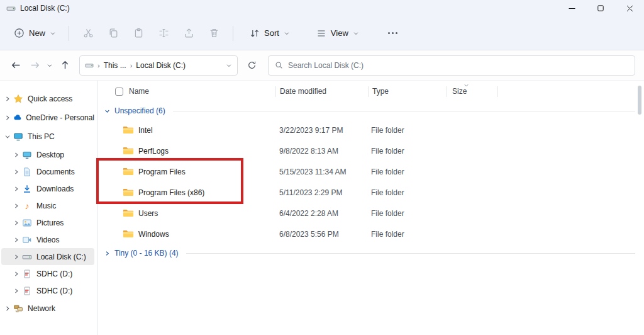 This screenshot has width=644, height=335. I want to click on titlebar: Local Disk (C:), so click(322, 8).